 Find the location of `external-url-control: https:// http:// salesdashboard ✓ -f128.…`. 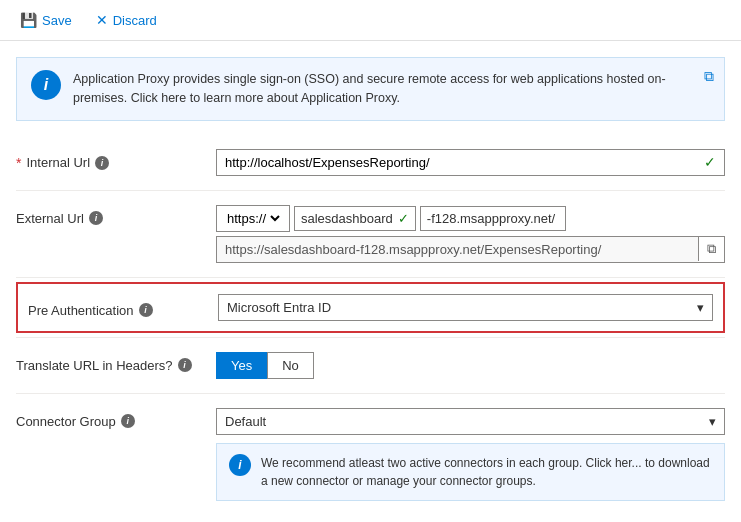

external-url-control: https:// http:// salesdashboard ✓ -f128.… is located at coordinates (470, 234).